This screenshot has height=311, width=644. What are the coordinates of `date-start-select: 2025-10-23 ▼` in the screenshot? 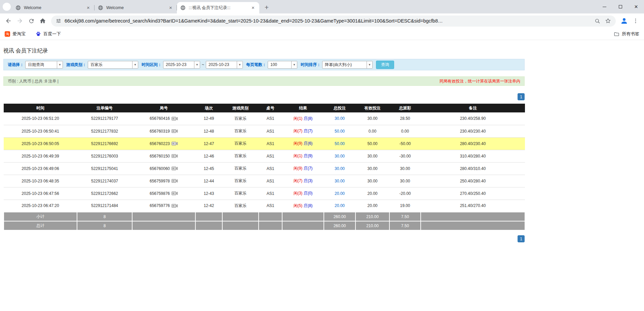 It's located at (182, 65).